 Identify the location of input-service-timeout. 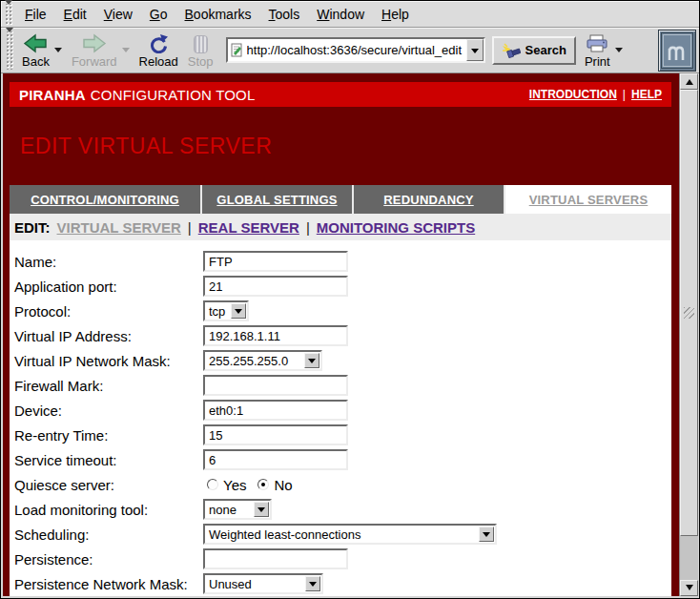
(276, 460).